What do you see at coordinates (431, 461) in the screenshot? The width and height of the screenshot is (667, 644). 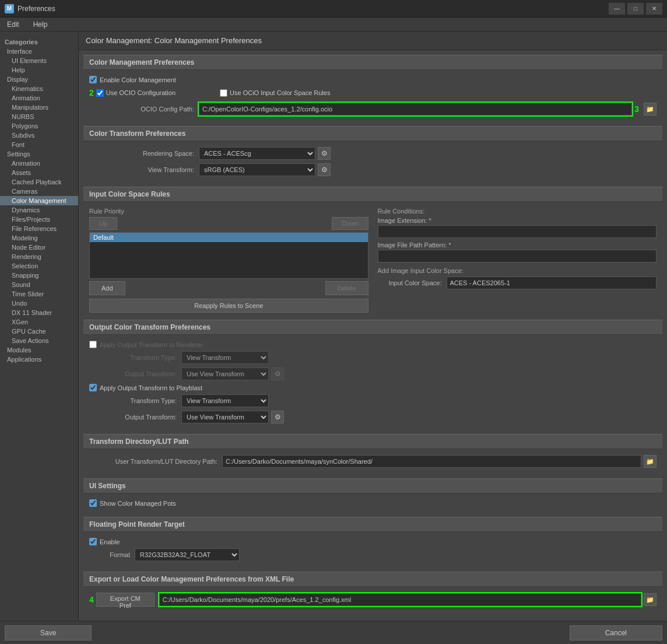 I see `user-transform-path-input` at bounding box center [431, 461].